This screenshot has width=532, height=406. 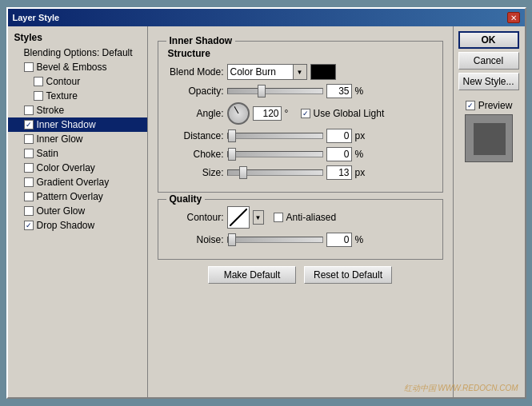 What do you see at coordinates (275, 240) in the screenshot?
I see `noise-slider` at bounding box center [275, 240].